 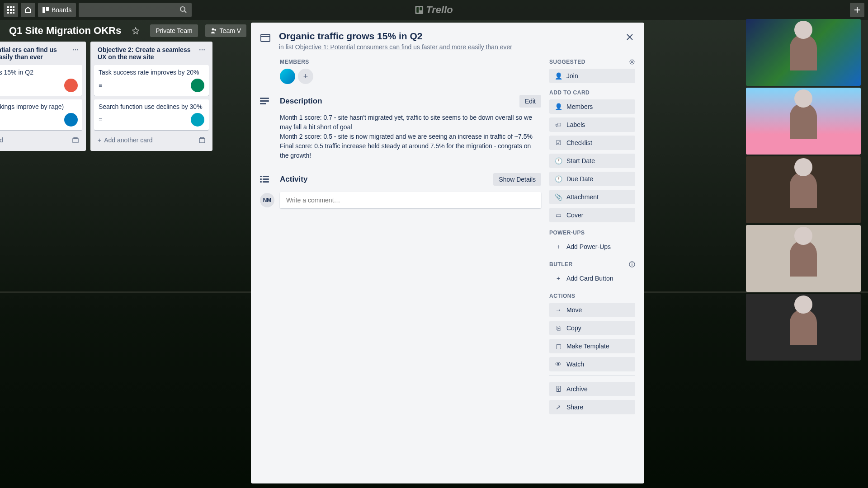 I want to click on card: Search function use declines by 30% ≡, so click(x=151, y=115).